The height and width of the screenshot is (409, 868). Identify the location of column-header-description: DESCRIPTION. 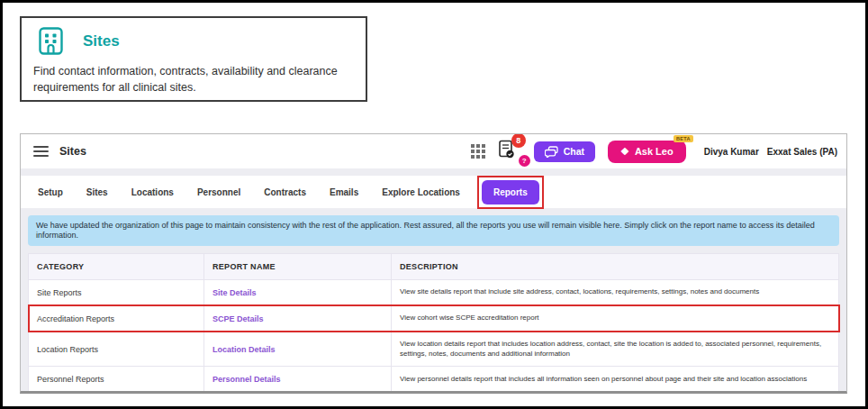
(616, 267).